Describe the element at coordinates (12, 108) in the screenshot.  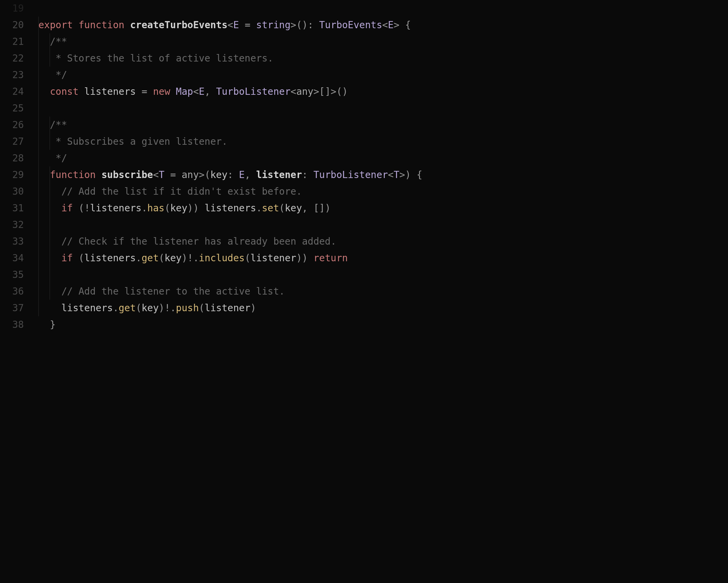
I see `line-number: 25` at that location.